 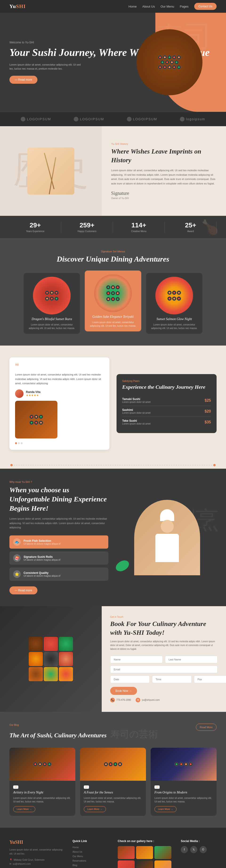 What do you see at coordinates (36, 862) in the screenshot?
I see `footer-contact-items: 📍 Midway Gold Grun, Solemore ✉ yu@shiyum…` at bounding box center [36, 862].